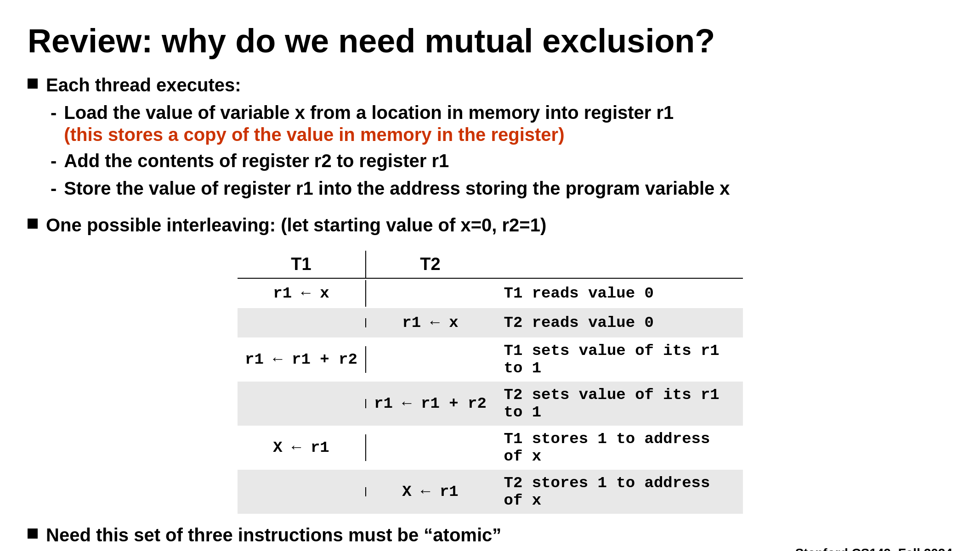  What do you see at coordinates (490, 225) in the screenshot?
I see `bullet-item-2: One possible interleaving: (let starting…` at bounding box center [490, 225].